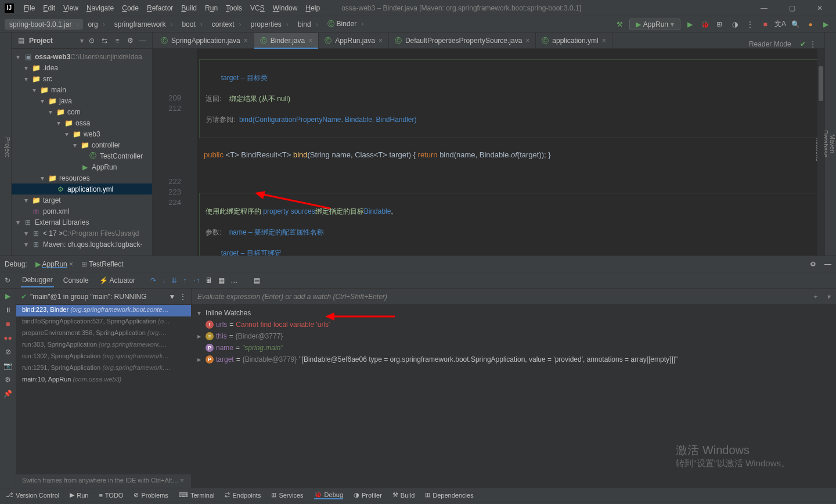  What do you see at coordinates (21, 41) in the screenshot?
I see `project-view-icon: ▤` at bounding box center [21, 41].